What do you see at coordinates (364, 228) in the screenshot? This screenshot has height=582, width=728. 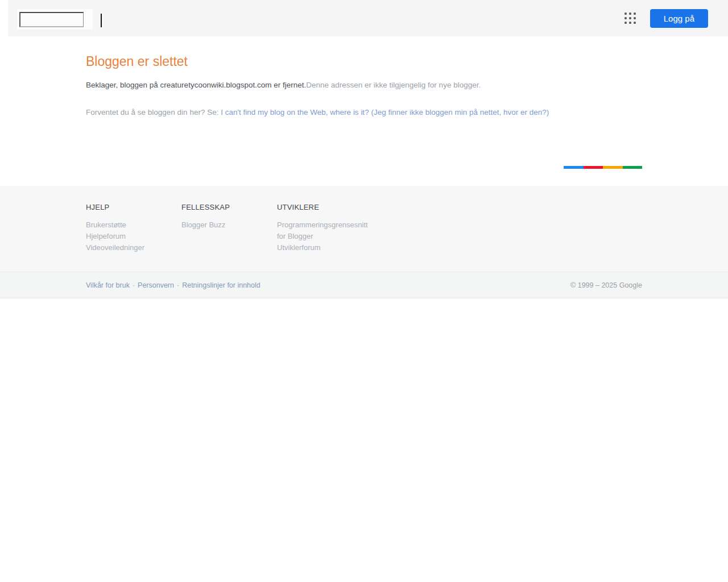 I see `footer-columns: HJELP Brukerstøtte Hjelpeforum Videoveil…` at bounding box center [364, 228].